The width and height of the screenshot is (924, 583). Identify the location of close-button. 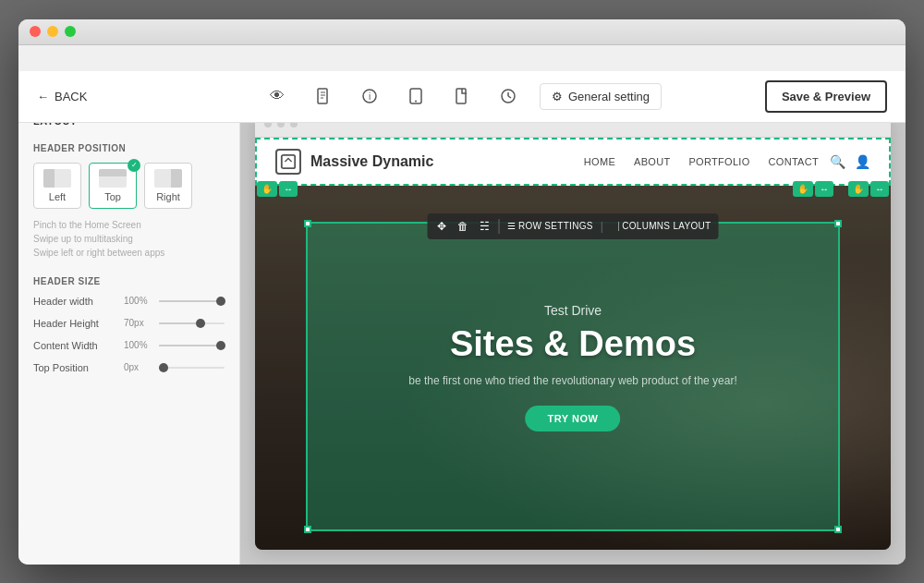
(35, 31).